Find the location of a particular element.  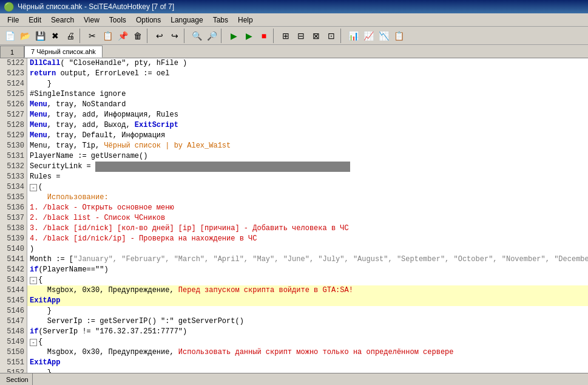

menu-item-tools: Tools is located at coordinates (118, 20).